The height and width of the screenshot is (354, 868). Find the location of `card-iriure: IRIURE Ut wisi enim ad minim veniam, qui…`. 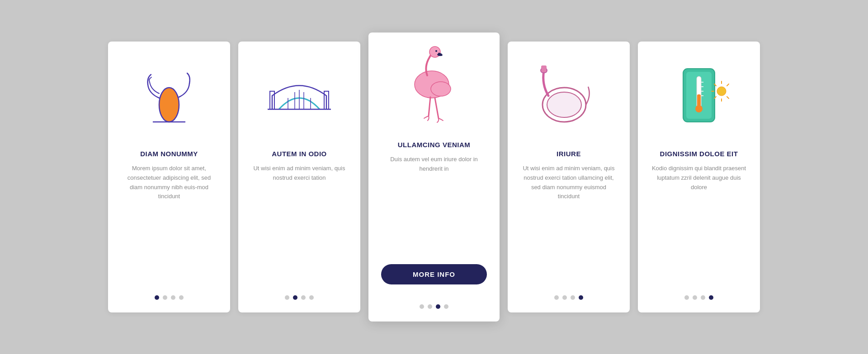

card-iriure: IRIURE Ut wisi enim ad minim veniam, qui… is located at coordinates (569, 177).